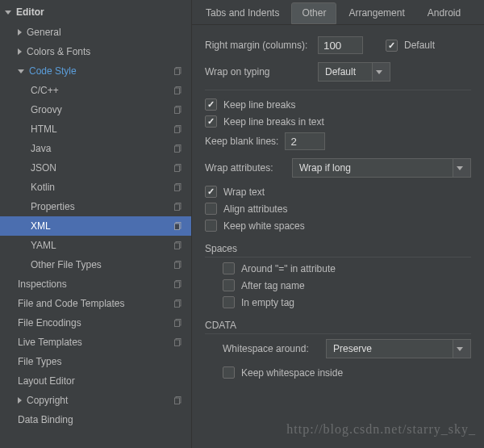 Image resolution: width=484 pixels, height=448 pixels. I want to click on sidebar-item-c-c-: C/C++, so click(95, 90).